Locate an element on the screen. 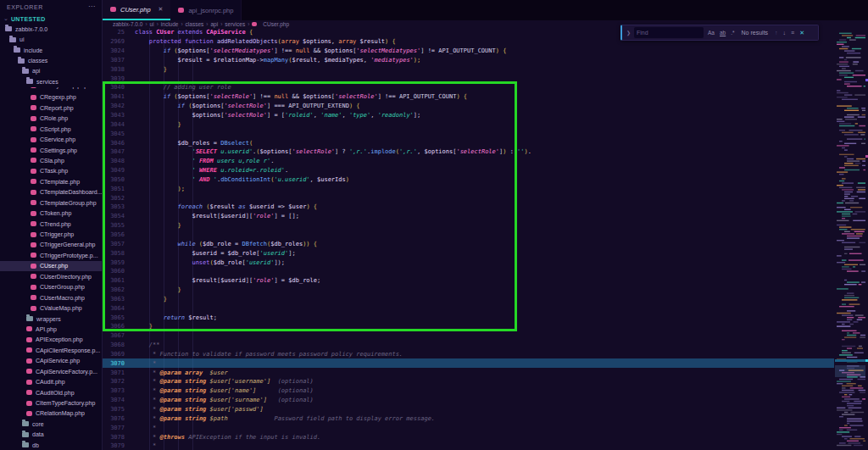  line-number: 3059 is located at coordinates (114, 263).